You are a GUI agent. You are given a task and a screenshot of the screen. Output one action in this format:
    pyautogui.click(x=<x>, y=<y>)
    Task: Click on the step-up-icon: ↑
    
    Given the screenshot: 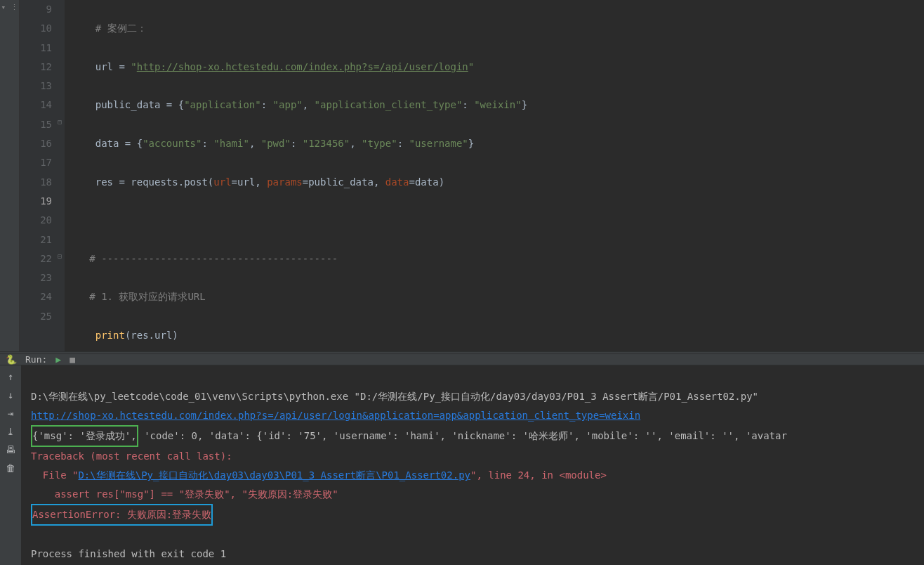 What is the action you would take?
    pyautogui.click(x=11, y=377)
    